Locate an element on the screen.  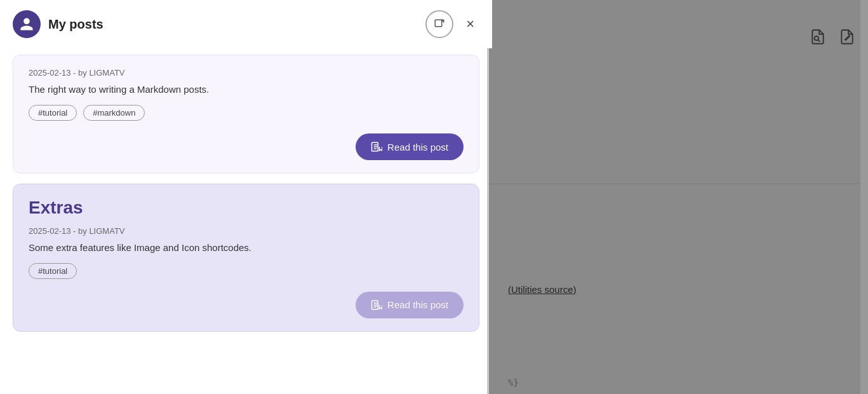
post-description-2: Some extra features like Image and Icon … is located at coordinates (246, 248).